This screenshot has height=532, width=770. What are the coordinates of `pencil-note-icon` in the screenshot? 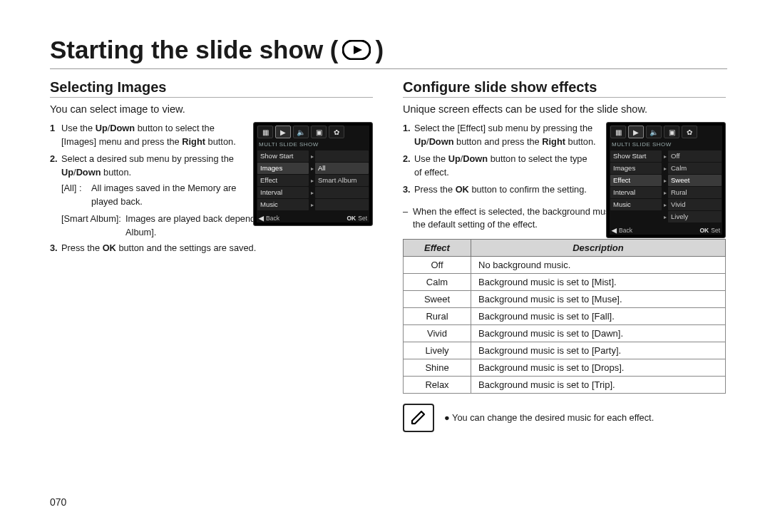 It's located at (419, 418).